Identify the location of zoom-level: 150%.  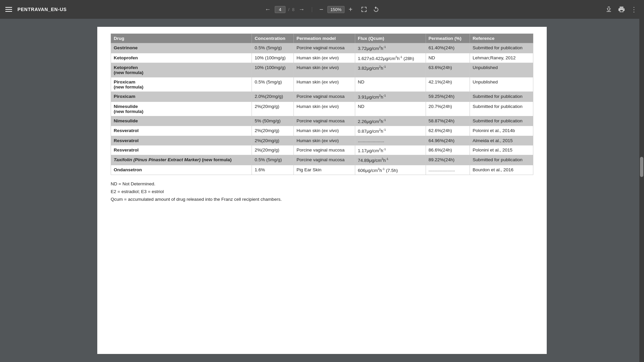
(336, 9).